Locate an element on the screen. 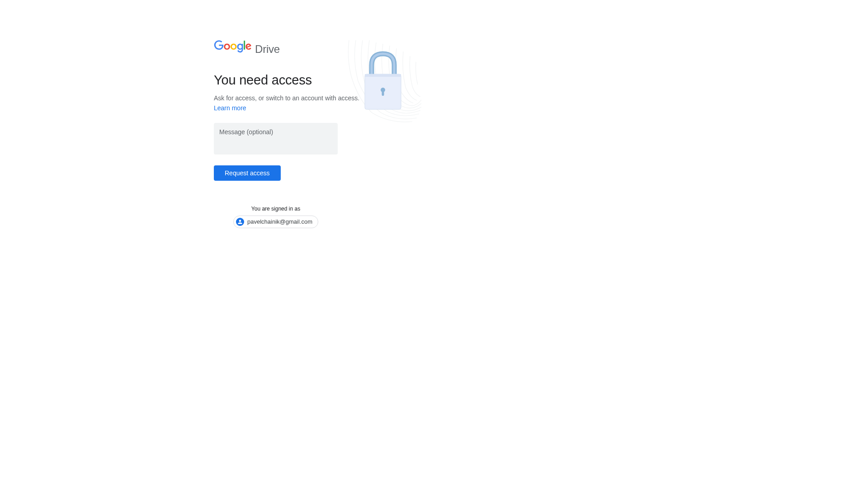 The width and height of the screenshot is (868, 488). learn-more-link: Learn more is located at coordinates (230, 108).